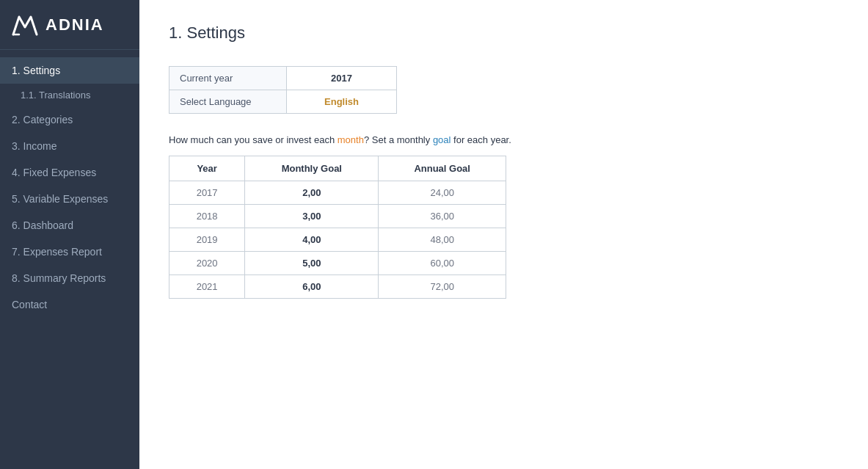  I want to click on settings-table: Current year 2017 Select Language Englis…, so click(283, 90).